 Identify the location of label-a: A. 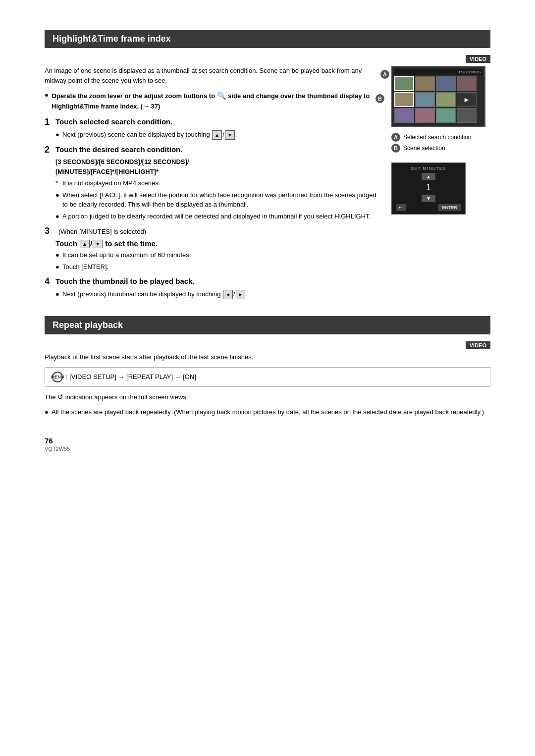
(385, 74).